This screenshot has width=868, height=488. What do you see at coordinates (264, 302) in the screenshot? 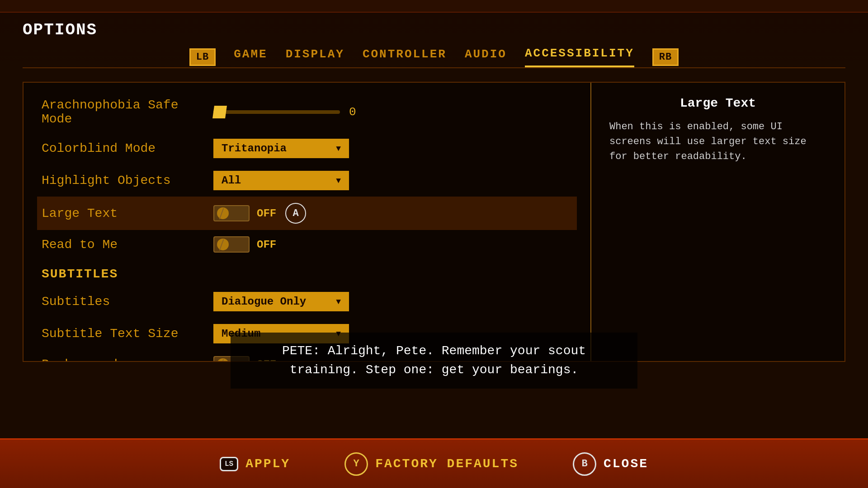
I see `subtitles-value: Dialogue Only` at bounding box center [264, 302].